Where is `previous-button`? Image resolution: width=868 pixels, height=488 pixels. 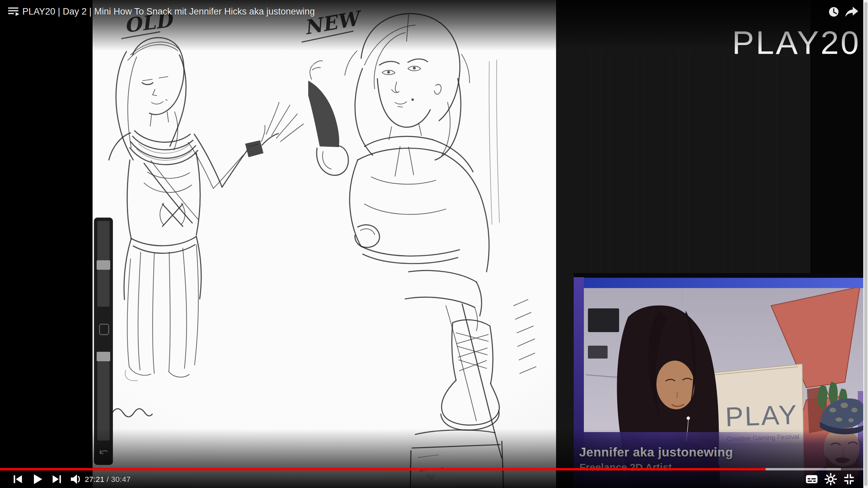 previous-button is located at coordinates (18, 479).